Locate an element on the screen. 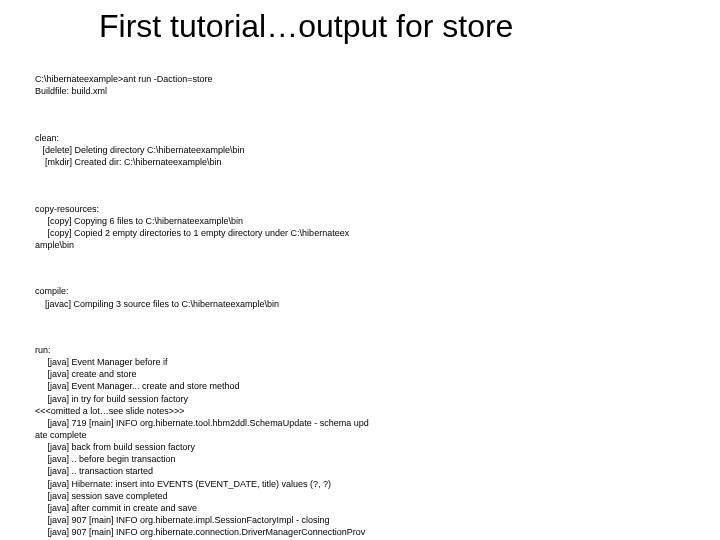 The height and width of the screenshot is (540, 720). slide-title: First tutorial…output for store is located at coordinates (392, 26).